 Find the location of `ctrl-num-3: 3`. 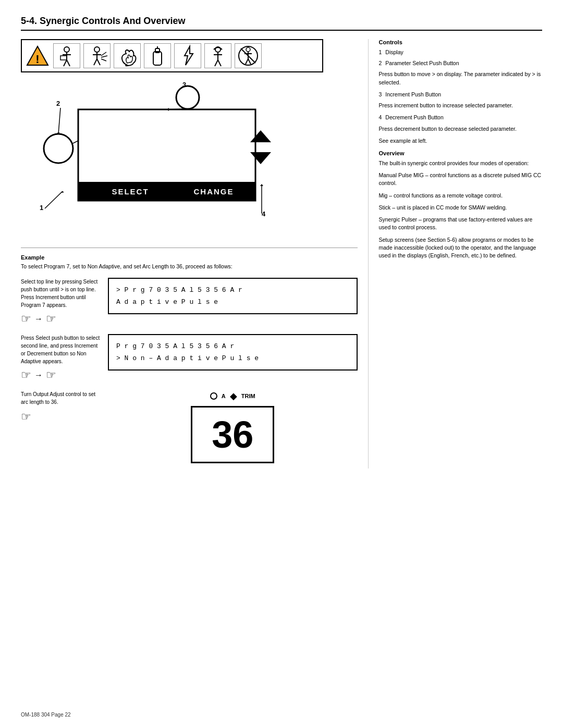

ctrl-num-3: 3 is located at coordinates (381, 94).